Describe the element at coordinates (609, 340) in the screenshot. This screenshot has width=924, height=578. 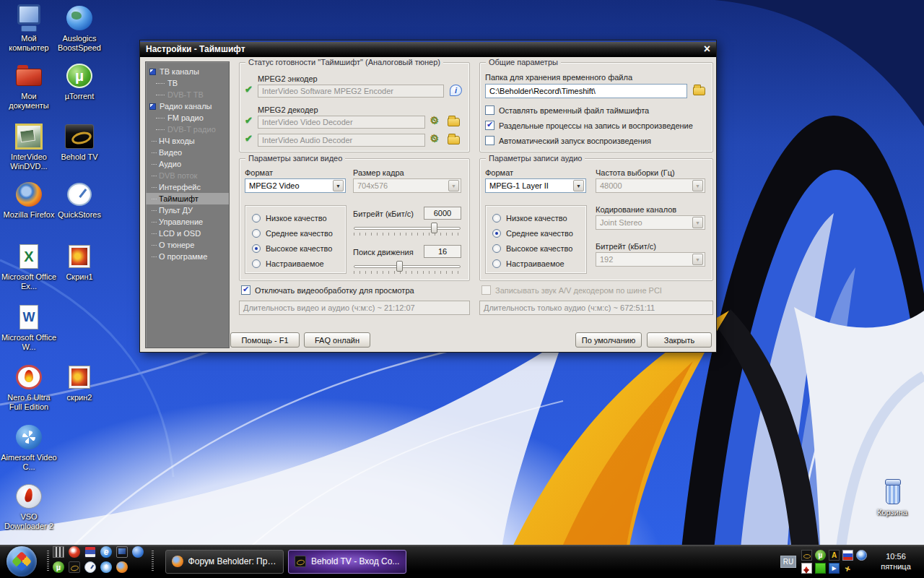
I see `defaults-button: По умолчанию` at that location.